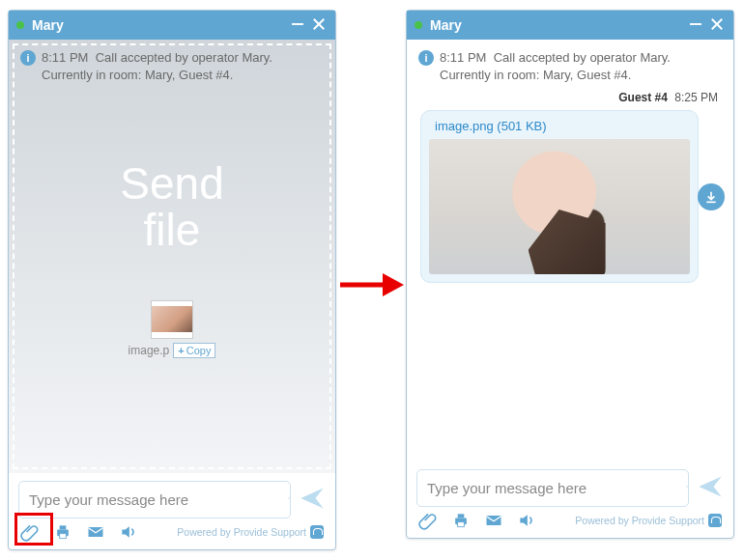 Image resolution: width=744 pixels, height=560 pixels. Describe the element at coordinates (149, 350) in the screenshot. I see `drop-filename: image.p` at that location.